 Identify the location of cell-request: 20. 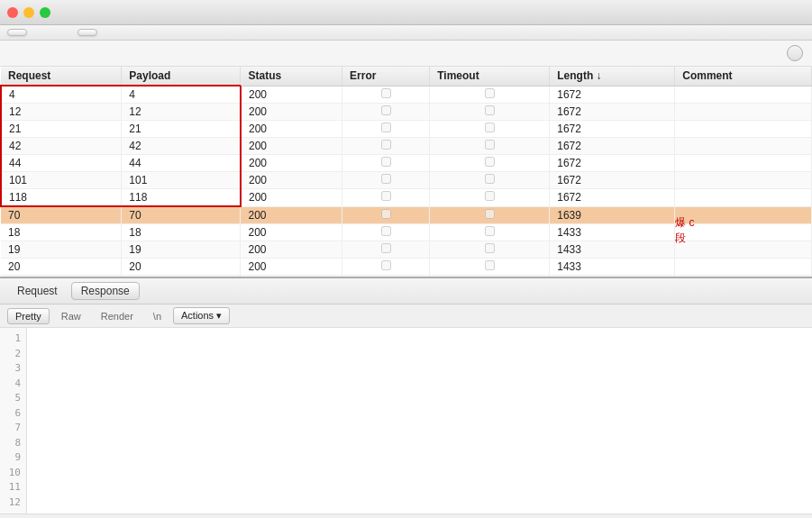
(61, 267).